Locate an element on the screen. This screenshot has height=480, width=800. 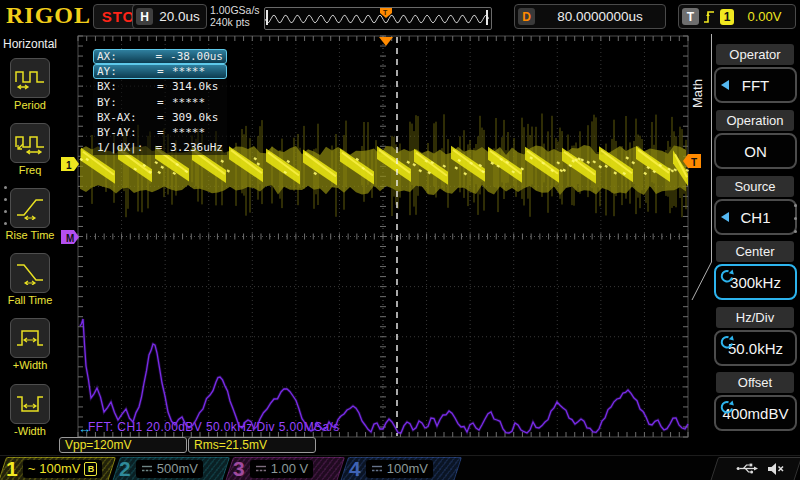
channel-2-status: 2 500mV is located at coordinates (161, 468).